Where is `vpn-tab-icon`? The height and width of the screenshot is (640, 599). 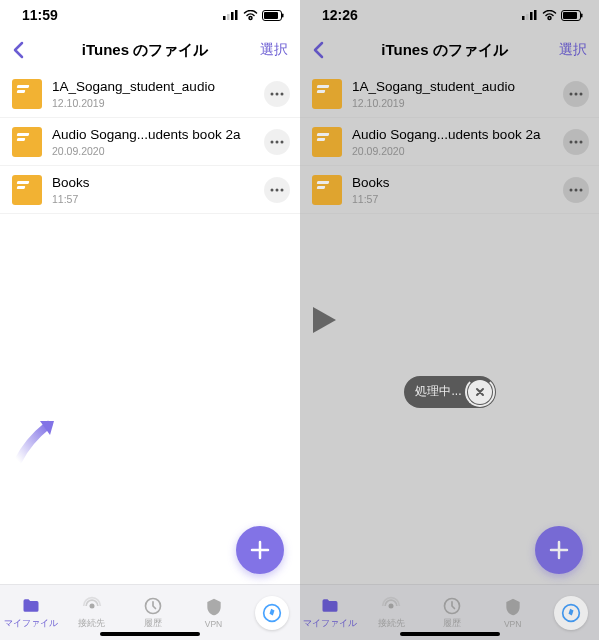
vpn-tab-icon is located at coordinates (214, 607).